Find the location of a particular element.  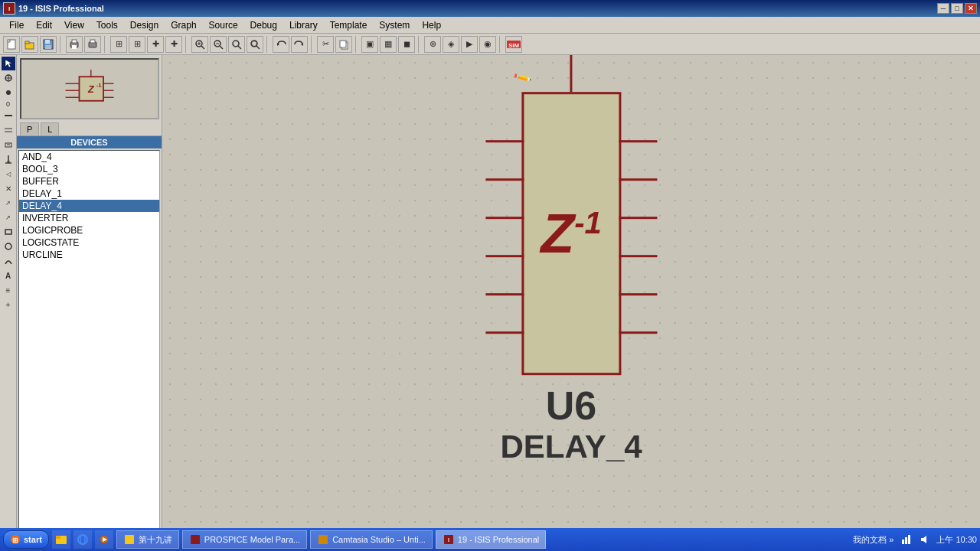

add2-button: ✚ is located at coordinates (174, 44).